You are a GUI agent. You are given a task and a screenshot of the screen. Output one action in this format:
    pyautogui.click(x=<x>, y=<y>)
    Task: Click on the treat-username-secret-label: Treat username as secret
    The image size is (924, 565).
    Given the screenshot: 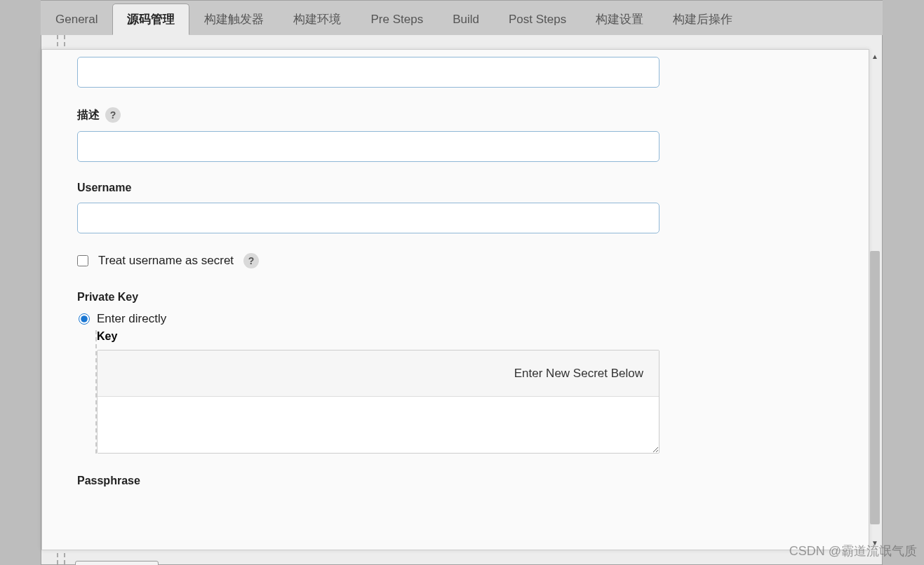 What is the action you would take?
    pyautogui.click(x=166, y=261)
    